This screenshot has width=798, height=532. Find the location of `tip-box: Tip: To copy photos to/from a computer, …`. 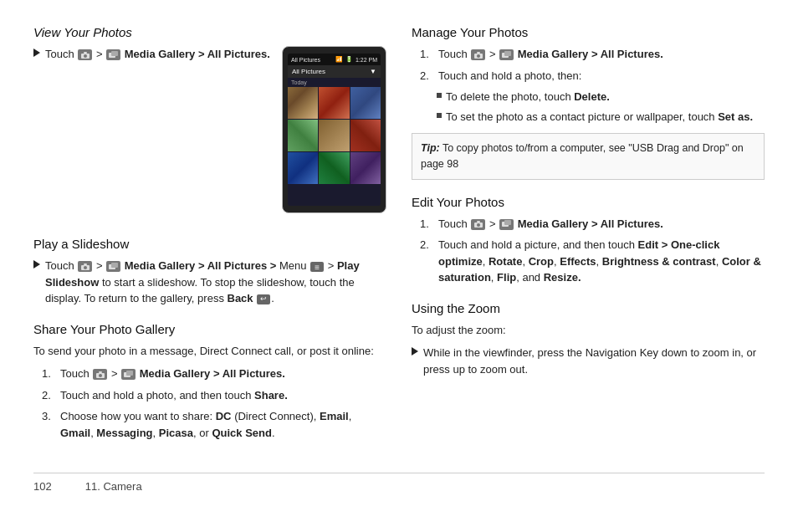

tip-box: Tip: To copy photos to/from a computer, … is located at coordinates (588, 156).